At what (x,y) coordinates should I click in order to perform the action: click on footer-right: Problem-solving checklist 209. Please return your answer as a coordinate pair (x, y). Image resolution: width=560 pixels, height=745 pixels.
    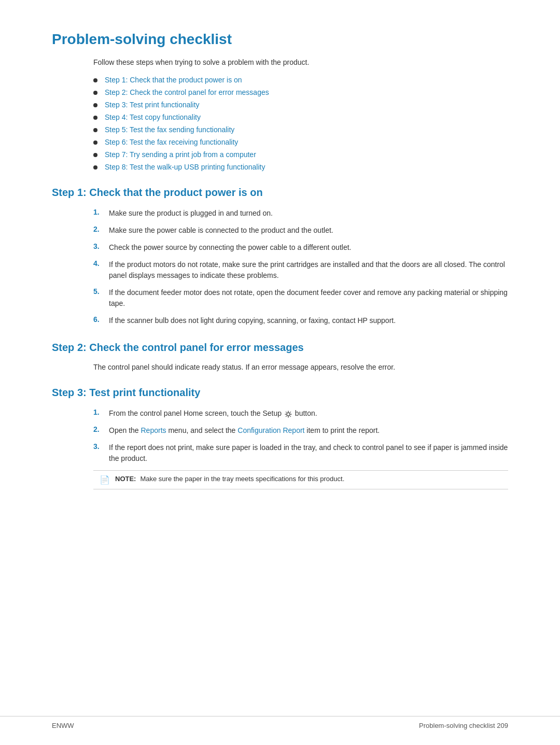
    Looking at the image, I should click on (464, 726).